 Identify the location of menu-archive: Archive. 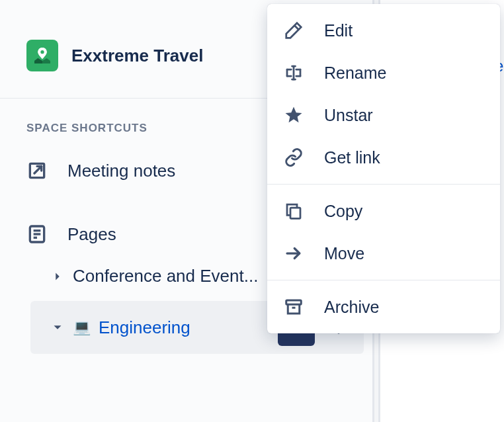
(384, 307).